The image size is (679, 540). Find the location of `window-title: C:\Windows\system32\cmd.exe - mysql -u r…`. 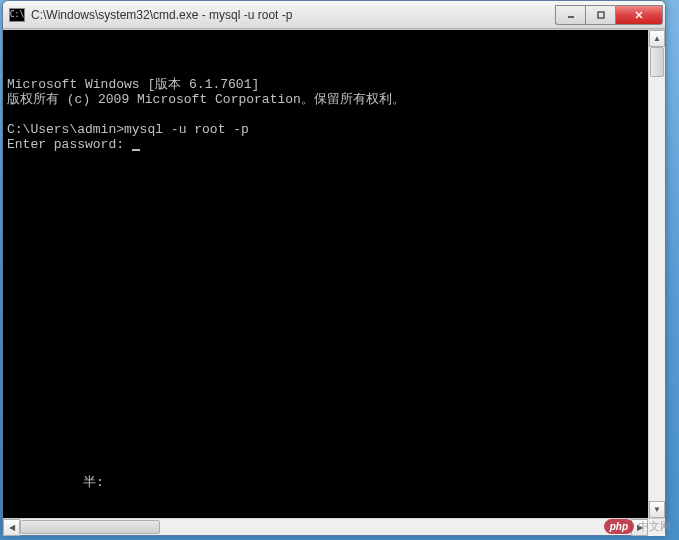

window-title: C:\Windows\system32\cmd.exe - mysql -u r… is located at coordinates (293, 15).